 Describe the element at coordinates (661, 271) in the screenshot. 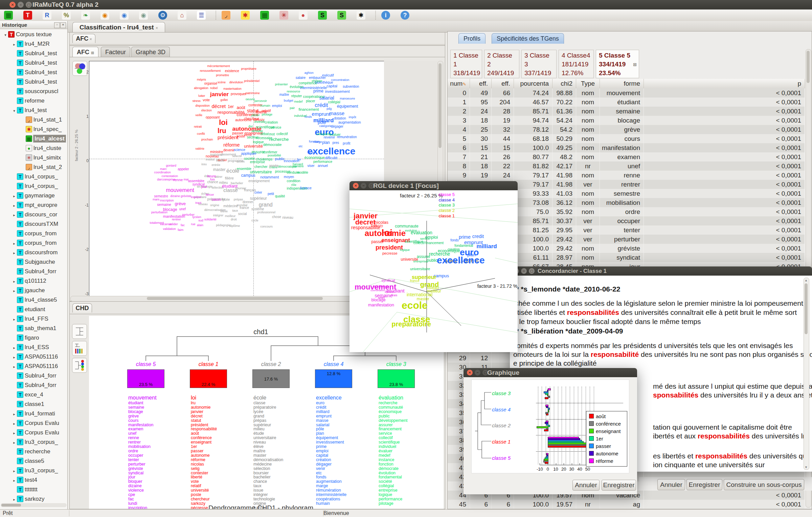

I see `concordancier-titlebar: ✕ – ▢ Concordancier - Classe 1` at that location.